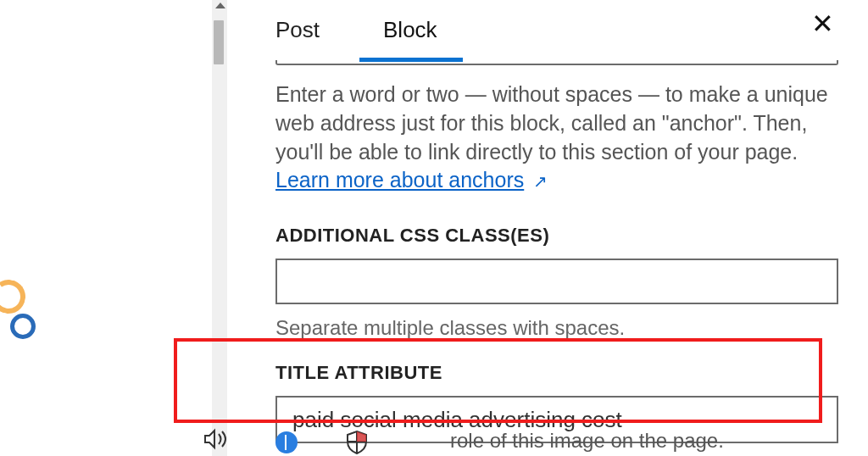  Describe the element at coordinates (557, 281) in the screenshot. I see `css-classes-input` at that location.